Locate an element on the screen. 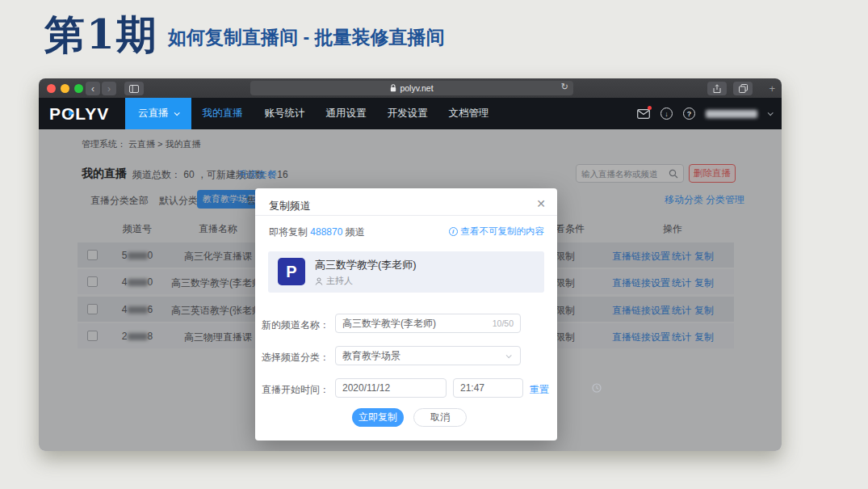 The height and width of the screenshot is (489, 868). close-icon: ✕ is located at coordinates (541, 204).